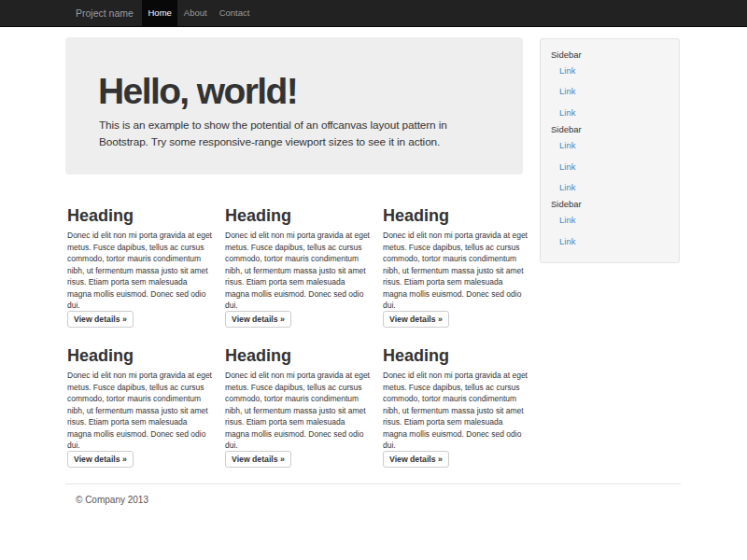 This screenshot has width=747, height=560. I want to click on jumbotron-title: Hello, world!, so click(291, 91).